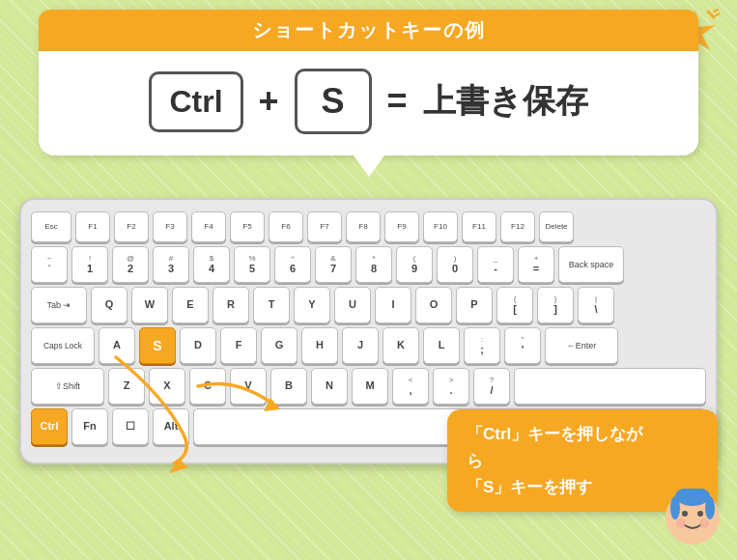 This screenshot has width=737, height=560. What do you see at coordinates (455, 265) in the screenshot?
I see `key-0: )0` at bounding box center [455, 265].